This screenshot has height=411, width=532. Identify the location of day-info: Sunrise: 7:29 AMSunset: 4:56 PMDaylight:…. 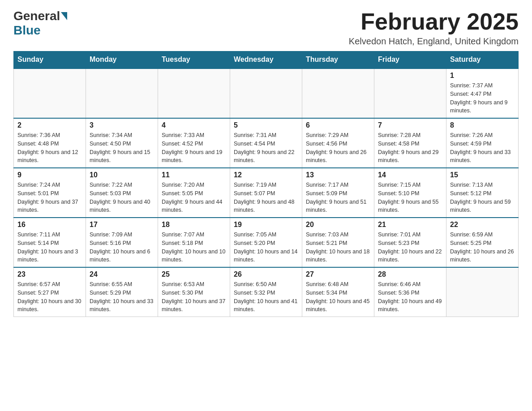
(338, 148).